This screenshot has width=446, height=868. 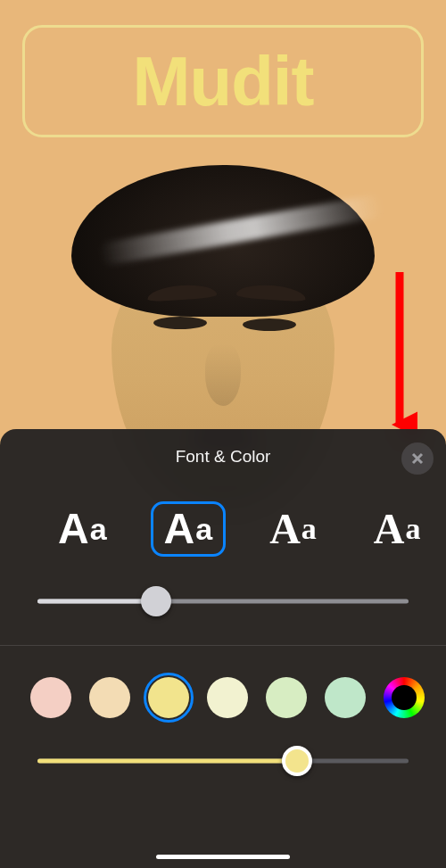 What do you see at coordinates (398, 529) in the screenshot?
I see `font-option-slab: Aa` at bounding box center [398, 529].